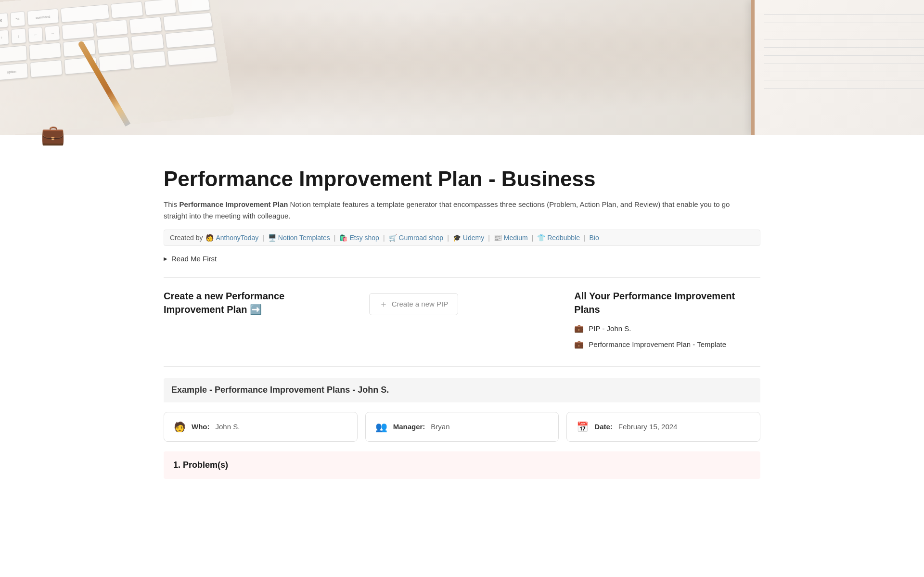  Describe the element at coordinates (462, 427) in the screenshot. I see `info-cards: 🧑 Who: John S. 👥 Manager: Bryan 📅 Date: …` at that location.